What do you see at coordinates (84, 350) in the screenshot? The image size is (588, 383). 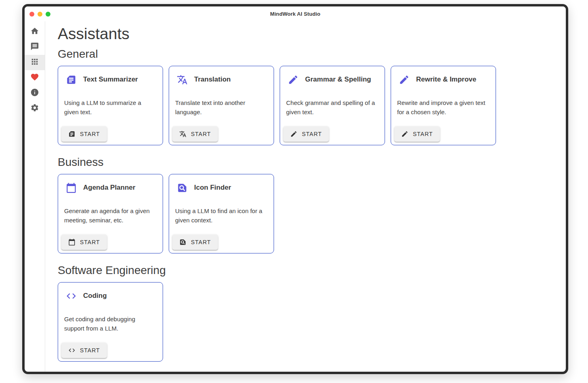 I see `start-coding-button: START` at bounding box center [84, 350].